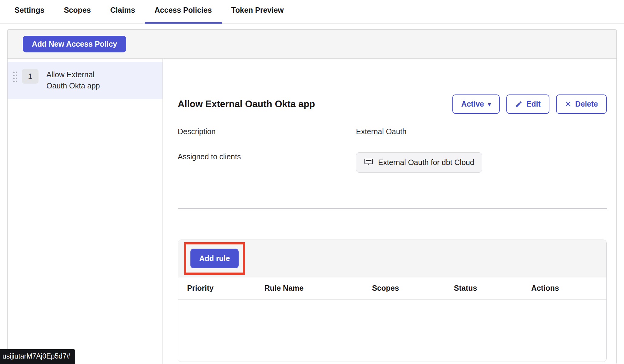 The width and height of the screenshot is (624, 364). I want to click on policy-priority-badge: 1, so click(30, 76).